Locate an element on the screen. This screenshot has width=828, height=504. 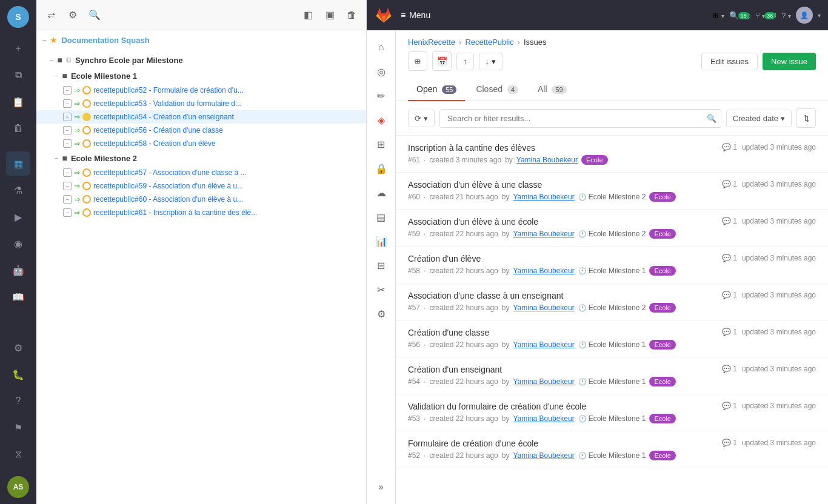
tree-item-57: − ⇒ recettepublic#57 - Association d'une… is located at coordinates (201, 173).